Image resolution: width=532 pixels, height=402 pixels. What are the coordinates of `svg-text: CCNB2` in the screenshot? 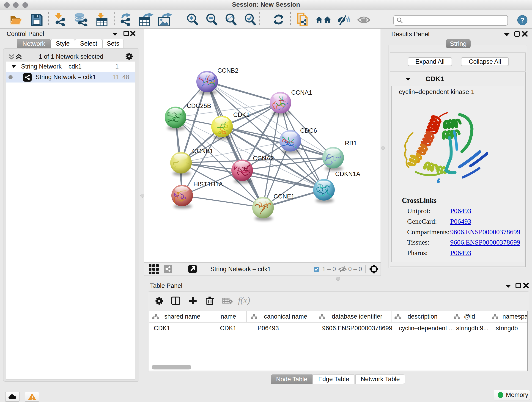 It's located at (228, 71).